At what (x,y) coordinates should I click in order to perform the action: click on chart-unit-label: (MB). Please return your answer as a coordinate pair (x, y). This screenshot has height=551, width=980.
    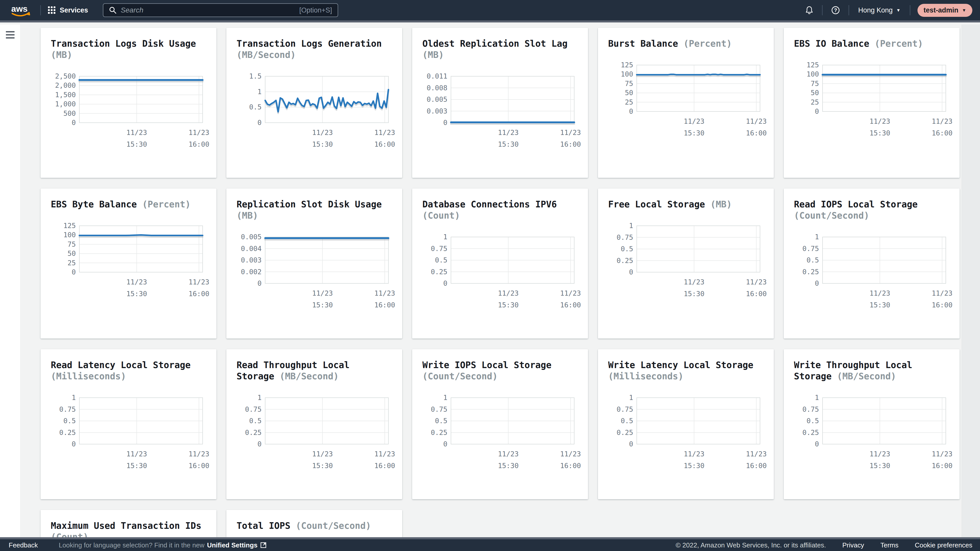
    Looking at the image, I should click on (721, 205).